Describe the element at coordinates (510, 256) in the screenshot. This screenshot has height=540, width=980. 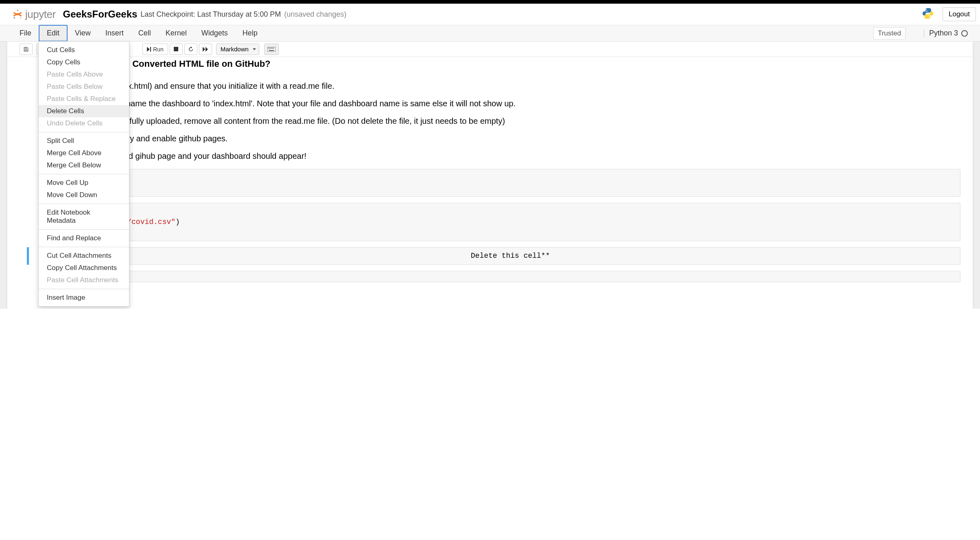
I see `cell-text: Delete this cell**` at that location.